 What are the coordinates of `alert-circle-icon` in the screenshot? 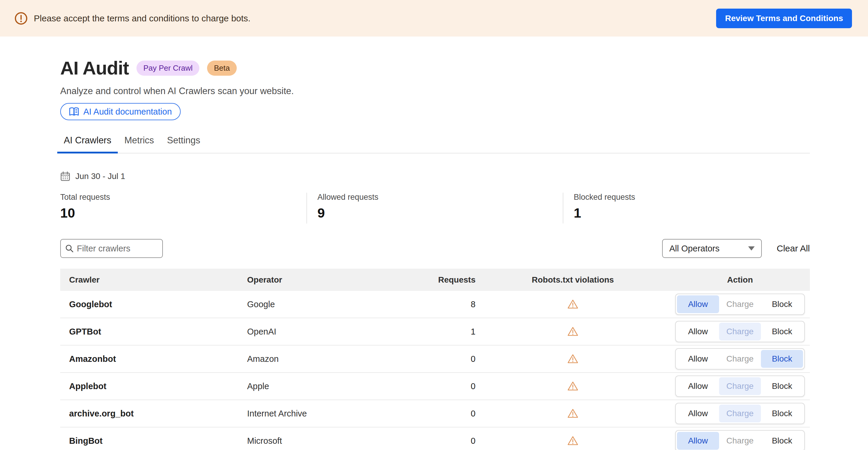 It's located at (21, 18).